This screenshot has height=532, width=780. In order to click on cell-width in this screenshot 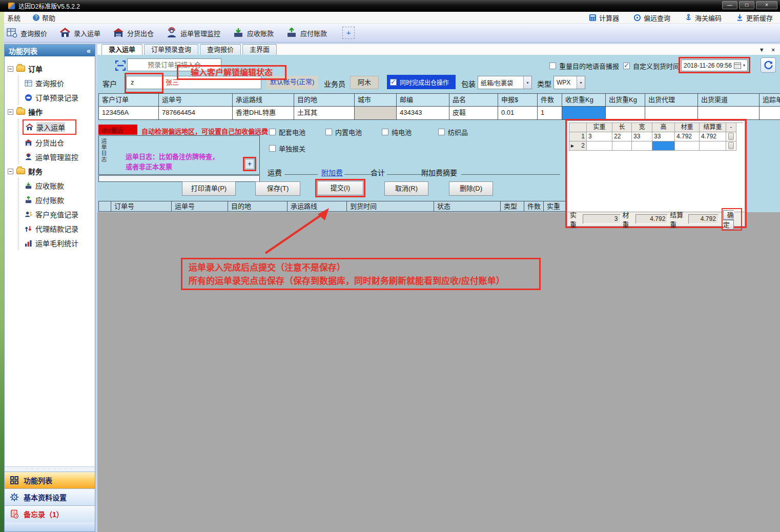, I will do `click(642, 146)`.